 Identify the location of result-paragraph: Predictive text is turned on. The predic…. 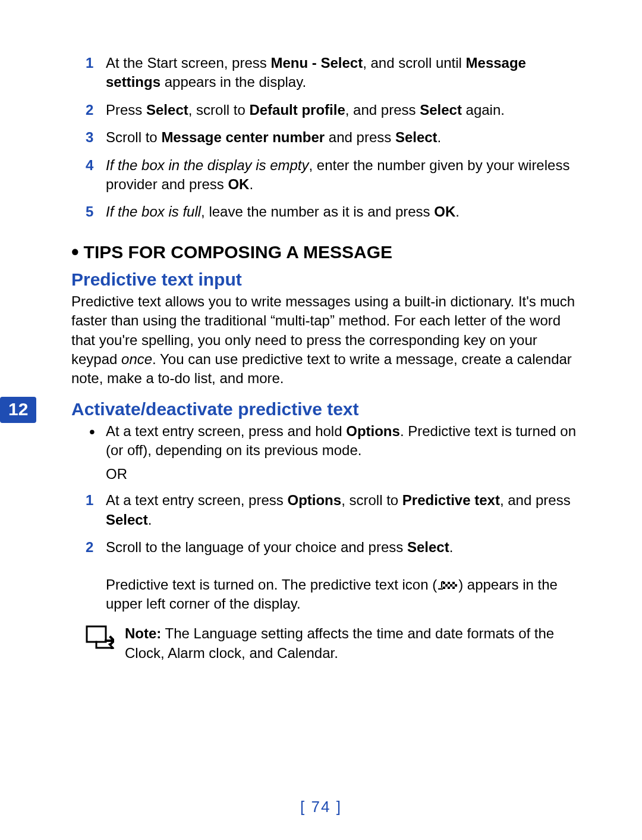
(344, 595).